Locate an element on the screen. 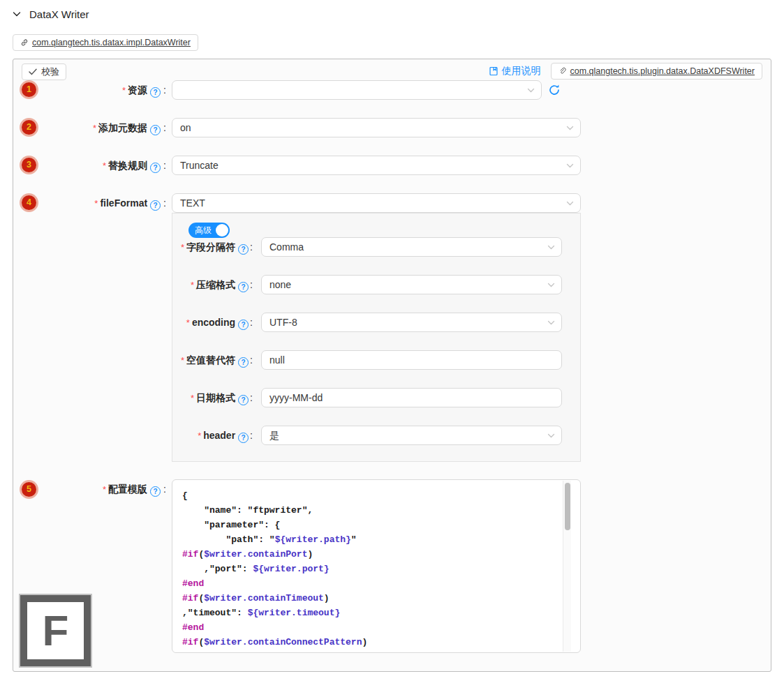 The width and height of the screenshot is (784, 690). field-delimiter-select: Comma is located at coordinates (412, 247).